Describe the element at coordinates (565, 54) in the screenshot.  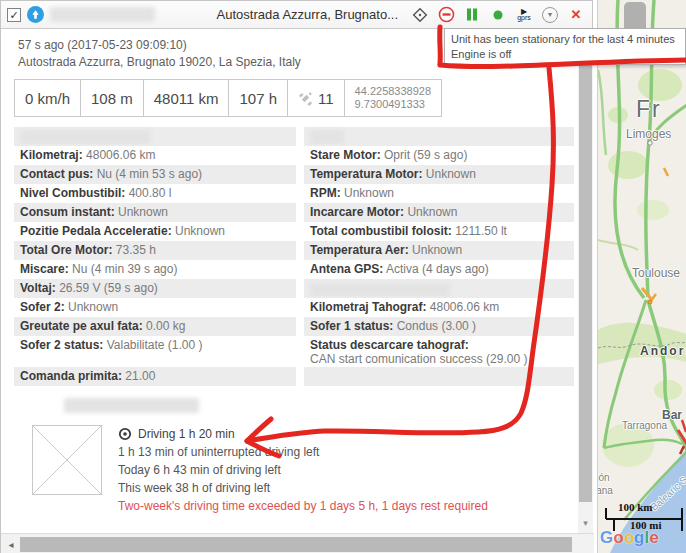
I see `tooltip-line-engine: Engine is off` at that location.